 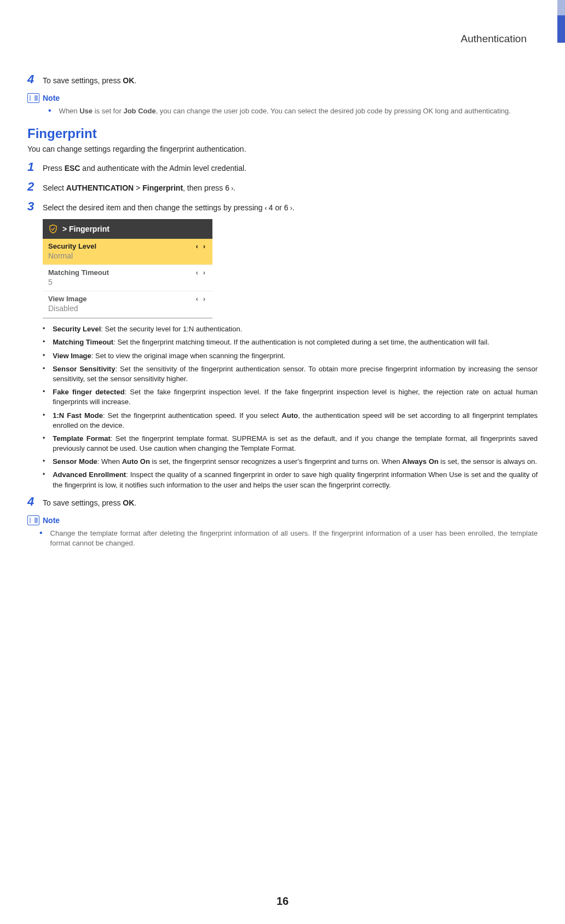 What do you see at coordinates (128, 256) in the screenshot?
I see `row-value: Normal` at bounding box center [128, 256].